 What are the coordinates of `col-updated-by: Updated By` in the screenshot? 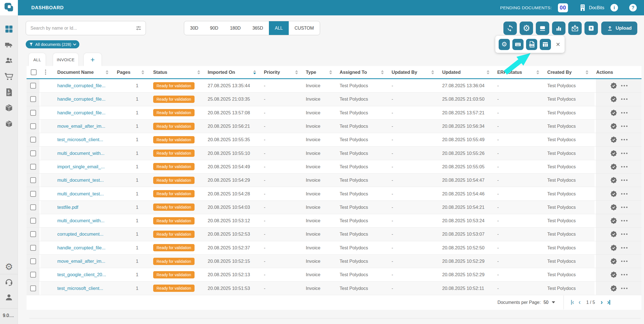 It's located at (415, 72).